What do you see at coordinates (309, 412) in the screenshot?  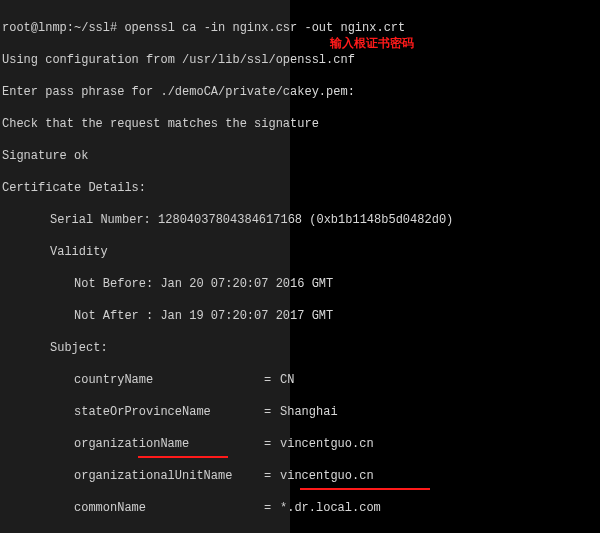 I see `kv-val: Shanghai` at bounding box center [309, 412].